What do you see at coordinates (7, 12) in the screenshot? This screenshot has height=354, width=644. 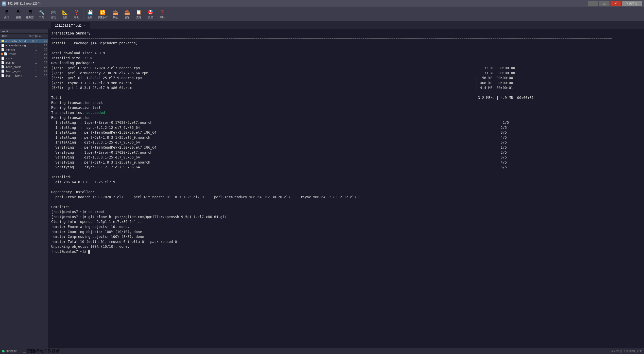 I see `session-icon: 🖥` at bounding box center [7, 12].